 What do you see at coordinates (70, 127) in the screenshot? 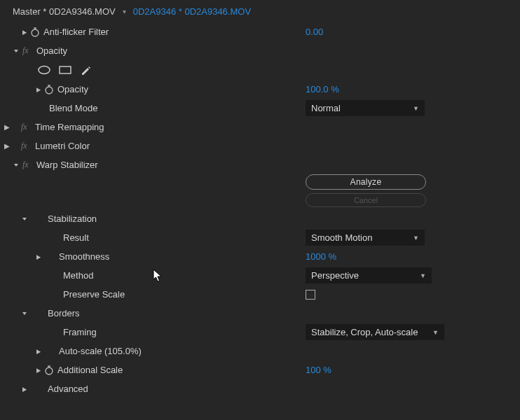
I see `time-remapping-label: Time Remapping` at bounding box center [70, 127].